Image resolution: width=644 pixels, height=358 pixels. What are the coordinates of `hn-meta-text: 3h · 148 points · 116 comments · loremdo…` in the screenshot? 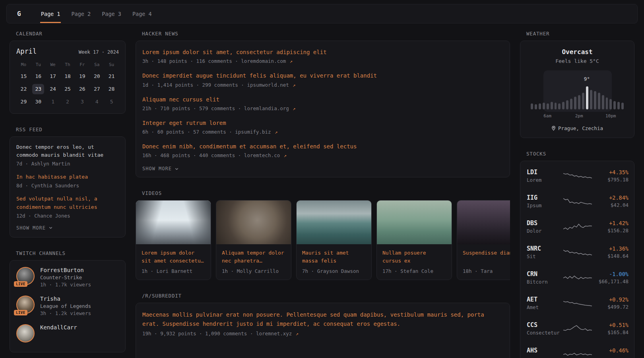 It's located at (214, 61).